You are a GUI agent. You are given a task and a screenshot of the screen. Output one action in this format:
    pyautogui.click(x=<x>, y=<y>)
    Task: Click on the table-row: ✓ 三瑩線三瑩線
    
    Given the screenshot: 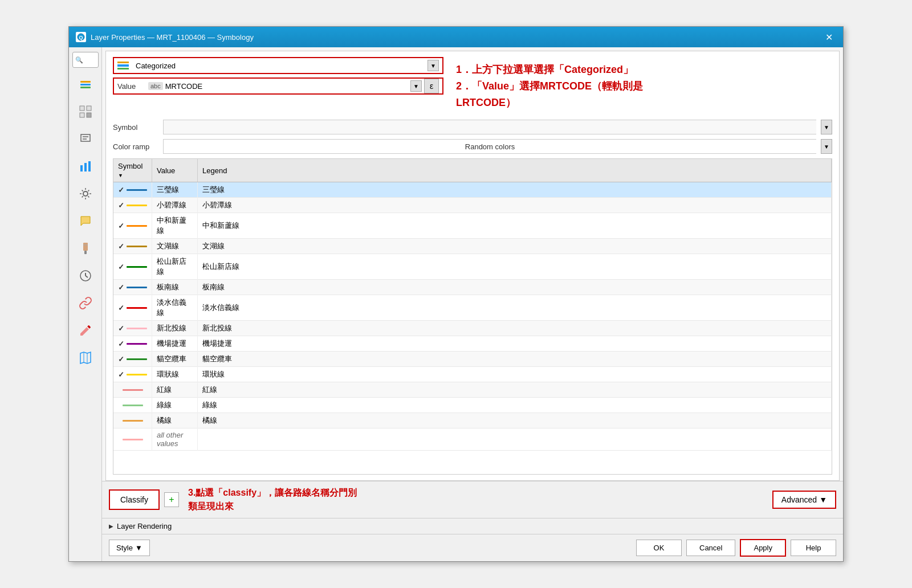 What is the action you would take?
    pyautogui.click(x=473, y=190)
    